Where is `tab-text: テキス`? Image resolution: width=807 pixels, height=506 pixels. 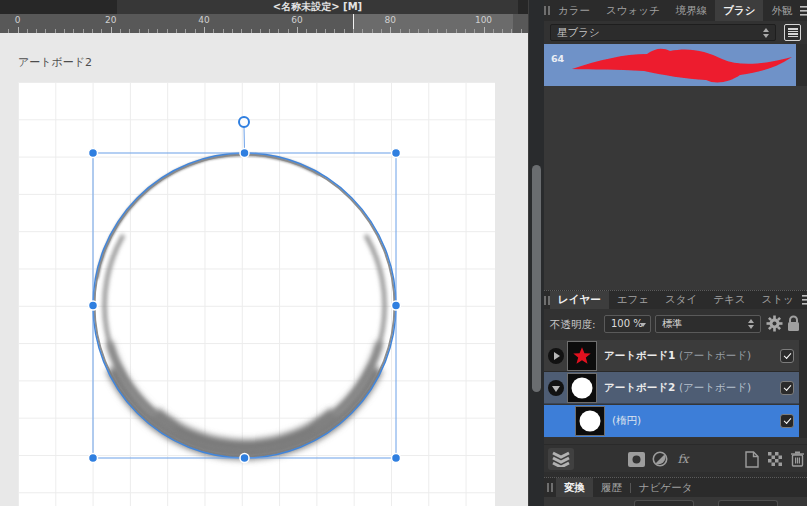 tab-text: テキス is located at coordinates (729, 300).